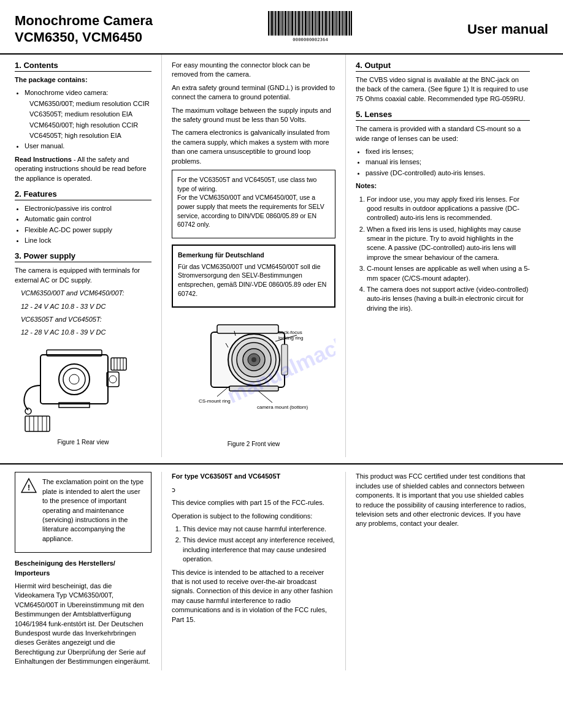 The height and width of the screenshot is (728, 563). I want to click on connector-text: For easy mounting the connector block ca…, so click(254, 70).